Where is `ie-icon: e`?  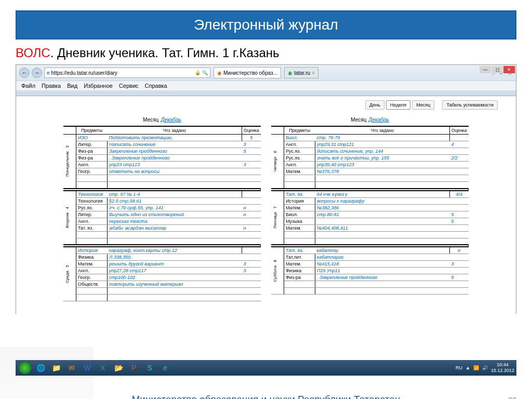 ie-icon: e is located at coordinates (48, 73).